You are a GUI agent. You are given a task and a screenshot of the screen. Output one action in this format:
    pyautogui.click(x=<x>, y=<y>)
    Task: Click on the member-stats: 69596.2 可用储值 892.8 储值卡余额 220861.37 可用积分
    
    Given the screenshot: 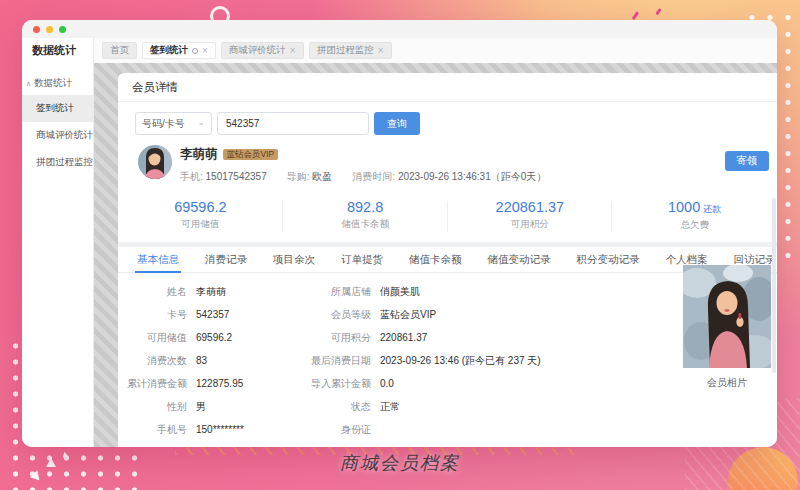 What is the action you would take?
    pyautogui.click(x=448, y=216)
    